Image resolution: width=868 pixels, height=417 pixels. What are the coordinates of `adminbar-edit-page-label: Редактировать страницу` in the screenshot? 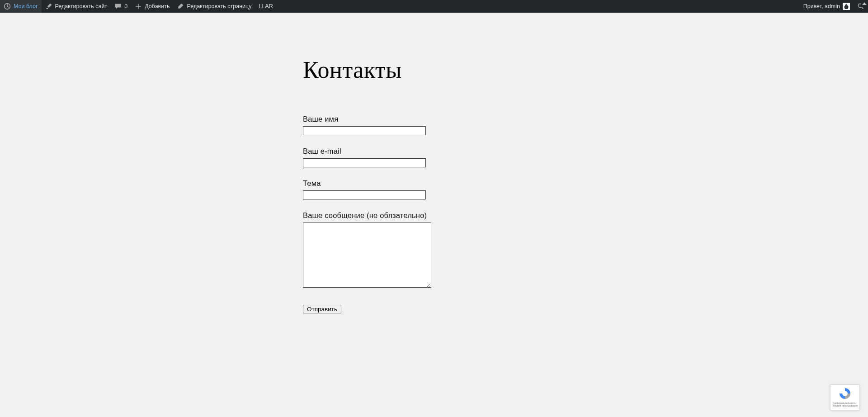 It's located at (219, 6).